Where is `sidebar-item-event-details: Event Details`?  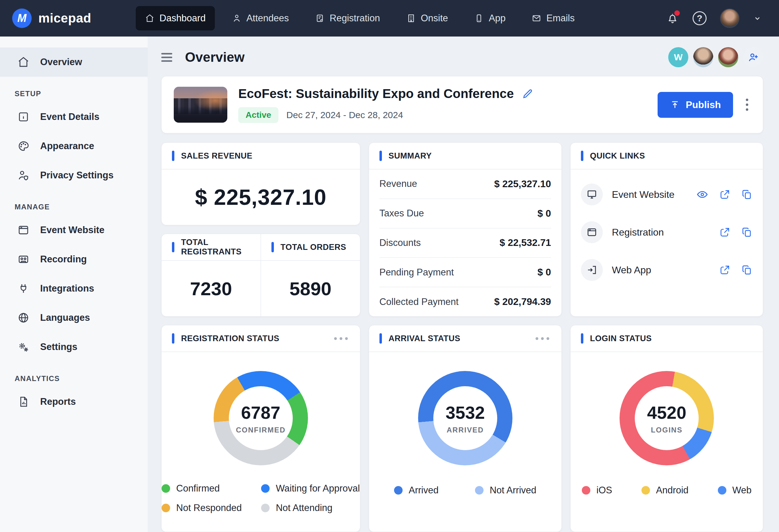 sidebar-item-event-details: Event Details is located at coordinates (74, 117).